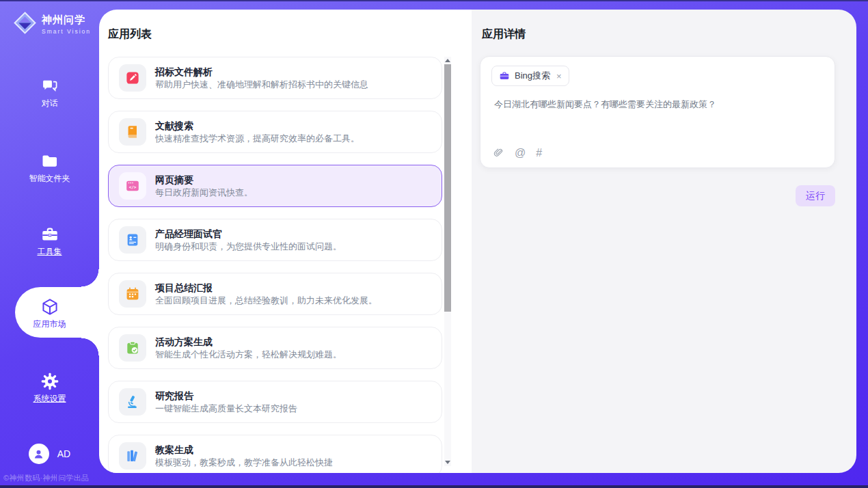 This screenshot has height=488, width=868. Describe the element at coordinates (249, 342) in the screenshot. I see `app-card-title: 活动方案生成` at that location.